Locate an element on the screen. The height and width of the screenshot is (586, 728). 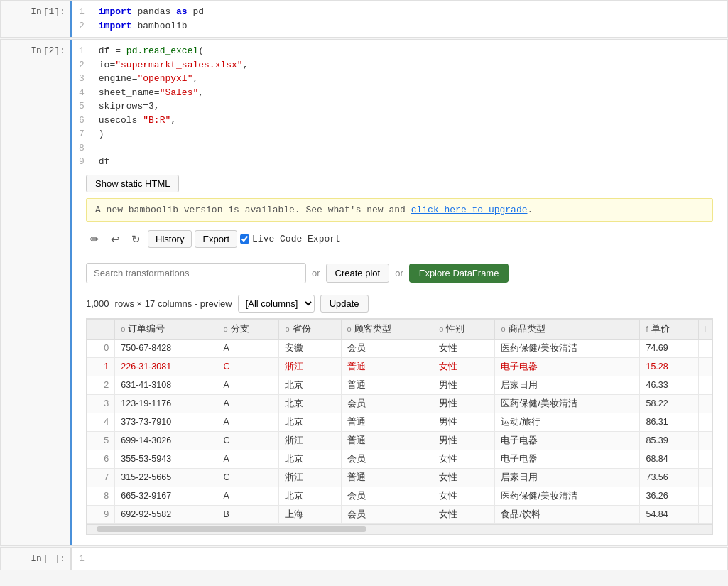
code-line: 1 import pandas as pd is located at coordinates (399, 12).